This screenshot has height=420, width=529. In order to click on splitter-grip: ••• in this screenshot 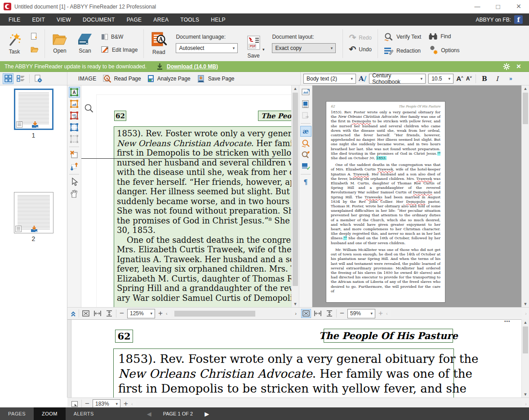, I will do `click(507, 322)`.